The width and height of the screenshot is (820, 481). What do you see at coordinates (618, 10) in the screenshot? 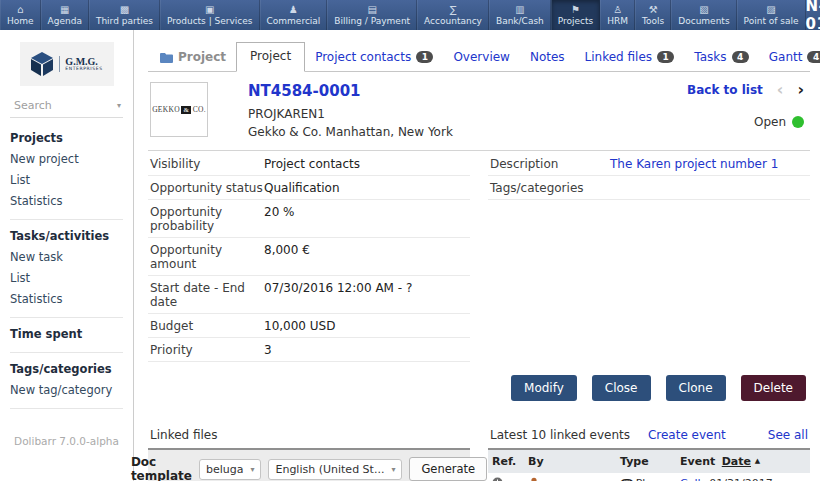
I see `user-icon: ♙` at bounding box center [618, 10].